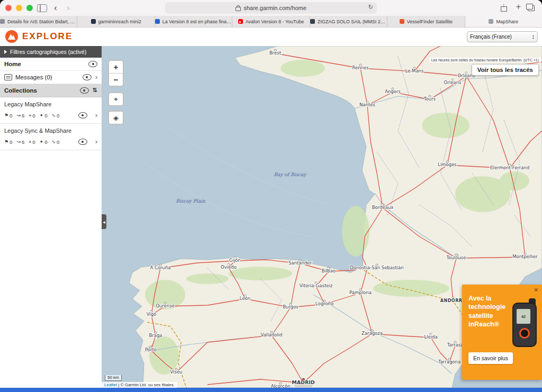  What do you see at coordinates (360, 68) in the screenshot?
I see `city-label: Rennes` at bounding box center [360, 68].